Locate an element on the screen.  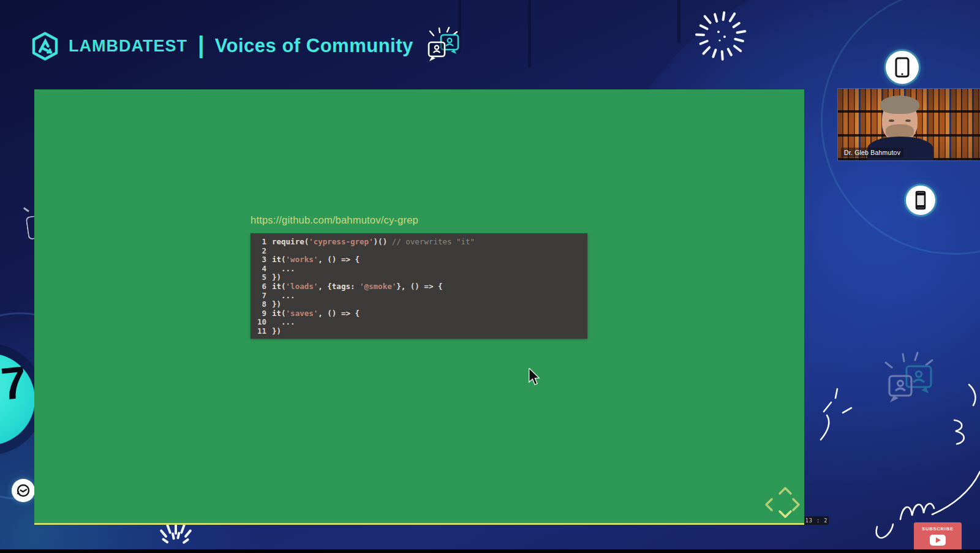
nav-right-chevron is located at coordinates (796, 505).